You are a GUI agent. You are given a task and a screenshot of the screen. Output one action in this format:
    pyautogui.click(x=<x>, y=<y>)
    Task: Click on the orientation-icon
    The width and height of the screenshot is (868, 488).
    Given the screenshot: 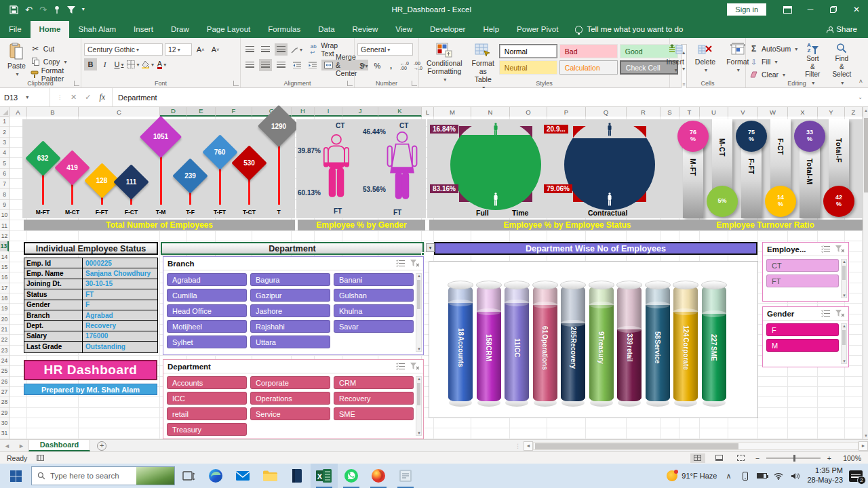 What is the action you would take?
    pyautogui.click(x=297, y=49)
    